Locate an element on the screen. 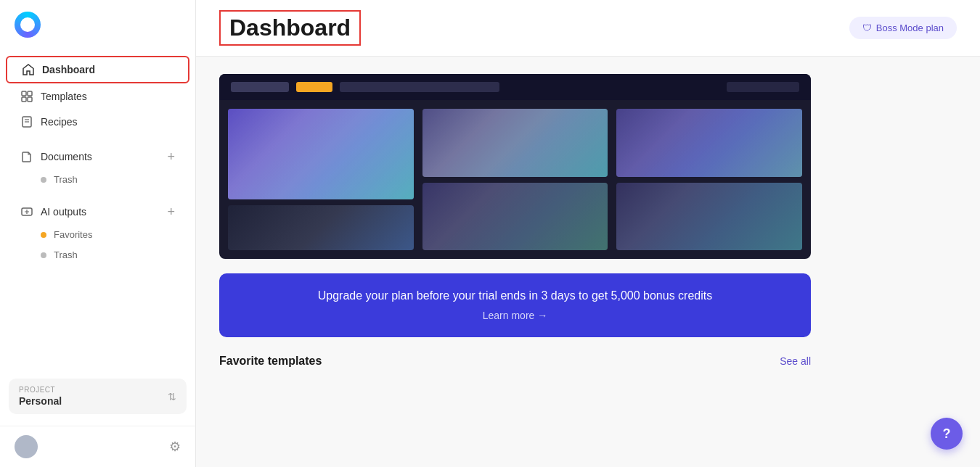 The height and width of the screenshot is (467, 980). project-selector: PROJECT Personal ⇅ is located at coordinates (97, 396).